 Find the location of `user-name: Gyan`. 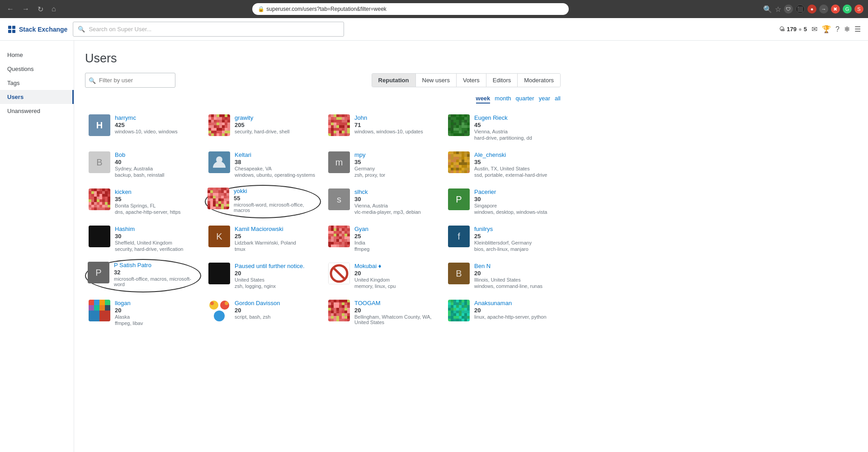

user-name: Gyan is located at coordinates (396, 229).